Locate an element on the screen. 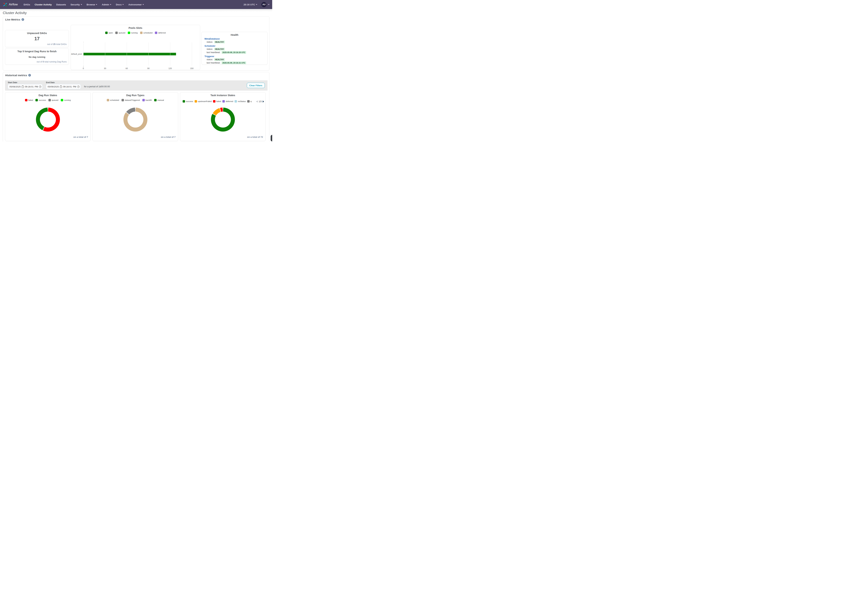 The image size is (868, 606). dag-run-types-donut is located at coordinates (135, 119).